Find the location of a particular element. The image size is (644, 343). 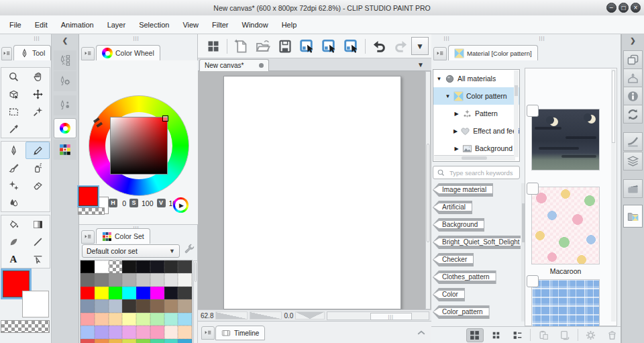

open-file-button is located at coordinates (263, 46).